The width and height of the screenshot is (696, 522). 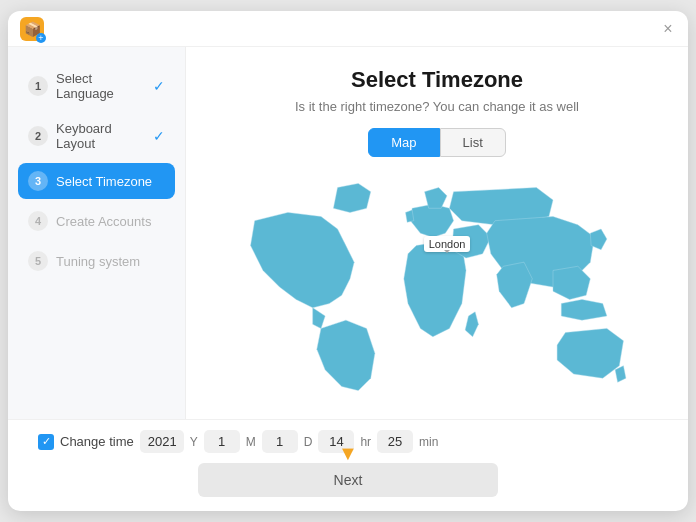 I want to click on map-toggle-button: Map, so click(x=404, y=142).